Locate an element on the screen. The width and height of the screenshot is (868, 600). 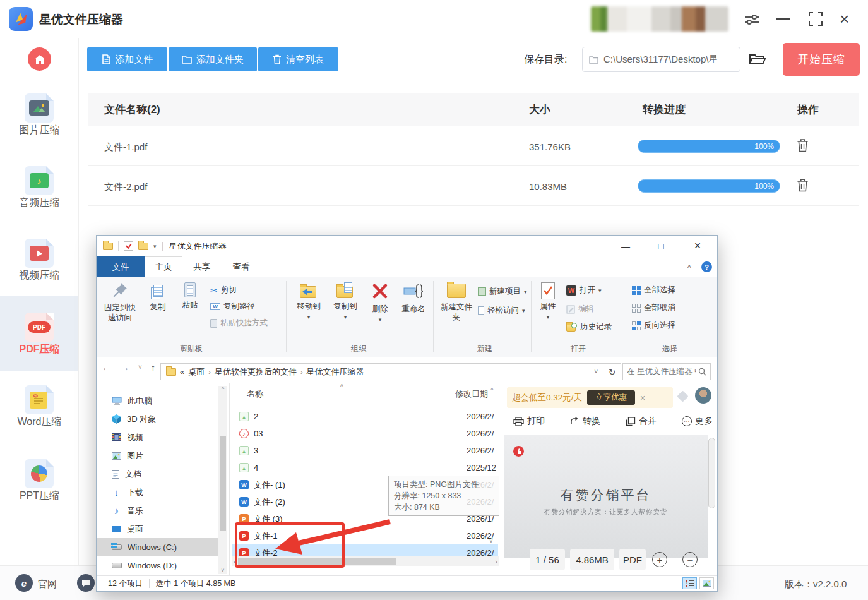
zoom-out-icon: − is located at coordinates (690, 560).